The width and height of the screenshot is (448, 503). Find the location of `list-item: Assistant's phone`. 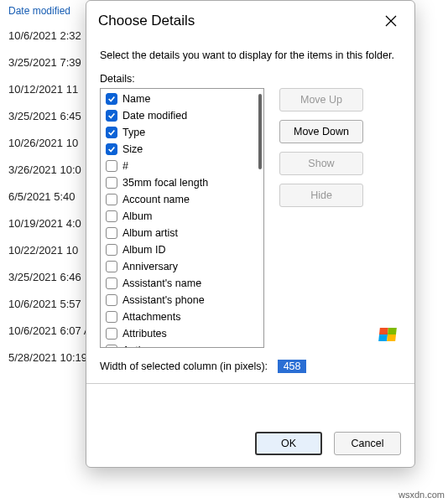

list-item: Assistant's phone is located at coordinates (182, 300).